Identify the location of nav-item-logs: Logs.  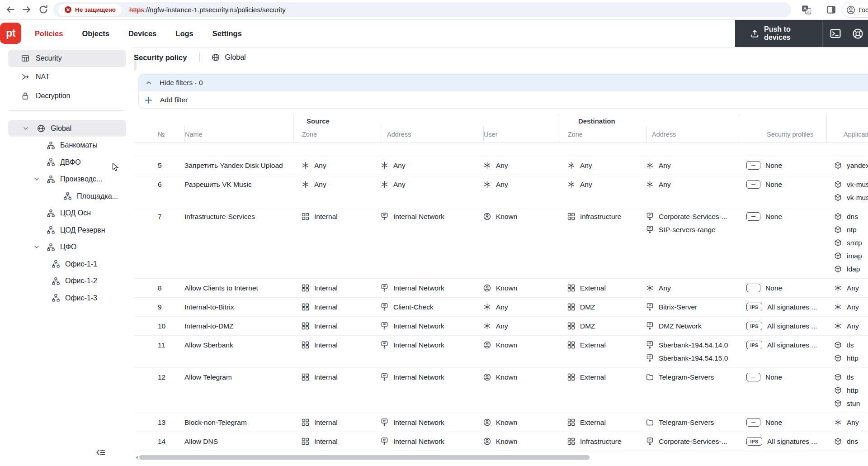
(184, 33).